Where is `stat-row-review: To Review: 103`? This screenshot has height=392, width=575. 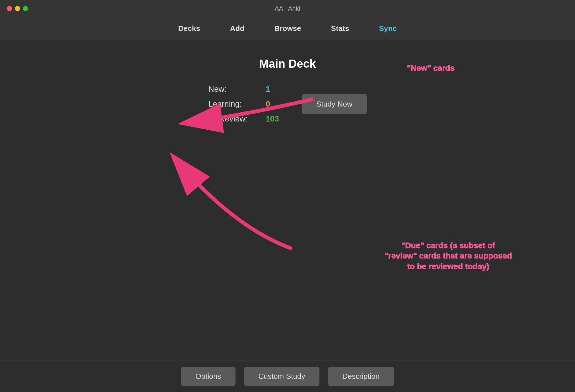 stat-row-review: To Review: 103 is located at coordinates (244, 119).